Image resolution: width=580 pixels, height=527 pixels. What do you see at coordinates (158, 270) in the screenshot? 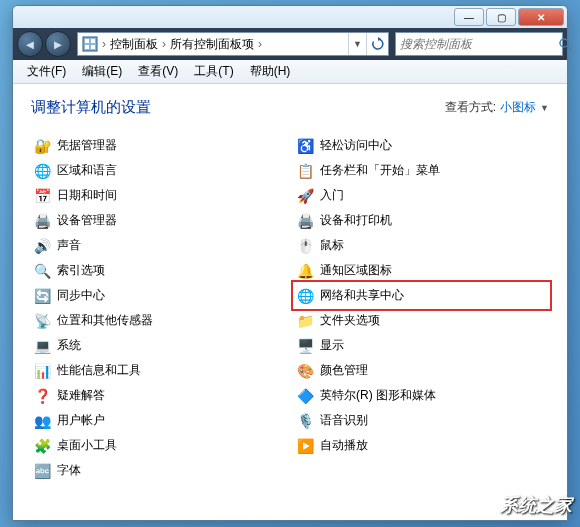
I see `control-panel-item: 🔍索引选项` at bounding box center [158, 270].